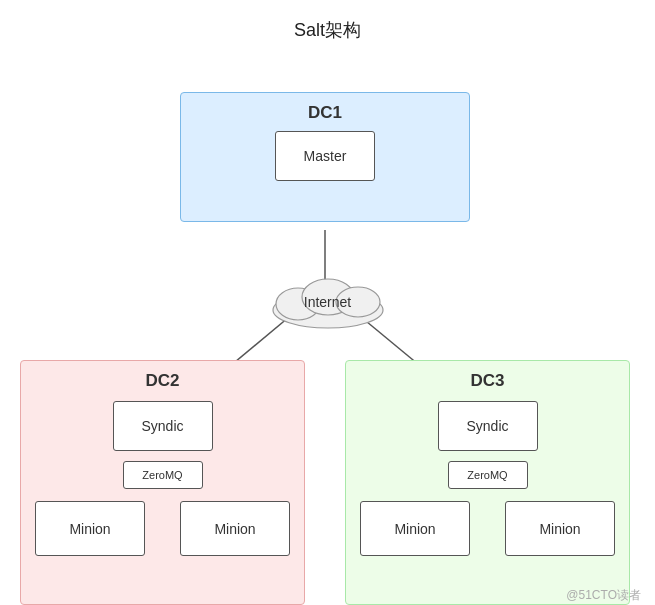 Image resolution: width=655 pixels, height=605 pixels. What do you see at coordinates (604, 596) in the screenshot?
I see `watermark: @51CTO读者` at bounding box center [604, 596].